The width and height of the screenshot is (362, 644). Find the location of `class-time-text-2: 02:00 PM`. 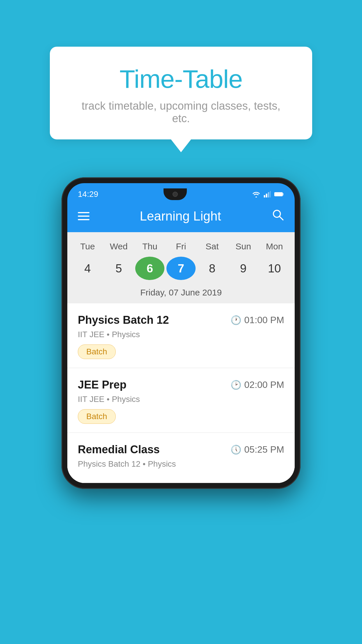

class-time-text-2: 02:00 PM is located at coordinates (264, 385).